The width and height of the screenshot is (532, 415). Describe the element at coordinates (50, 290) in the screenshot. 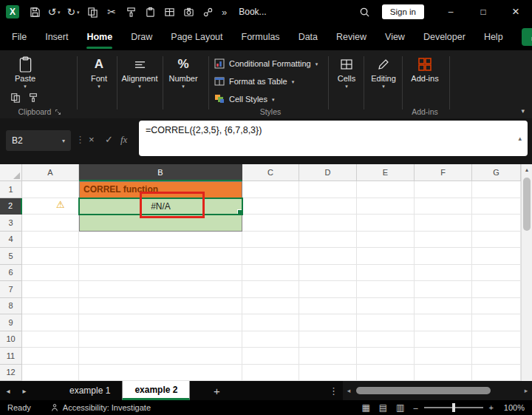

I see `cell-A7` at that location.